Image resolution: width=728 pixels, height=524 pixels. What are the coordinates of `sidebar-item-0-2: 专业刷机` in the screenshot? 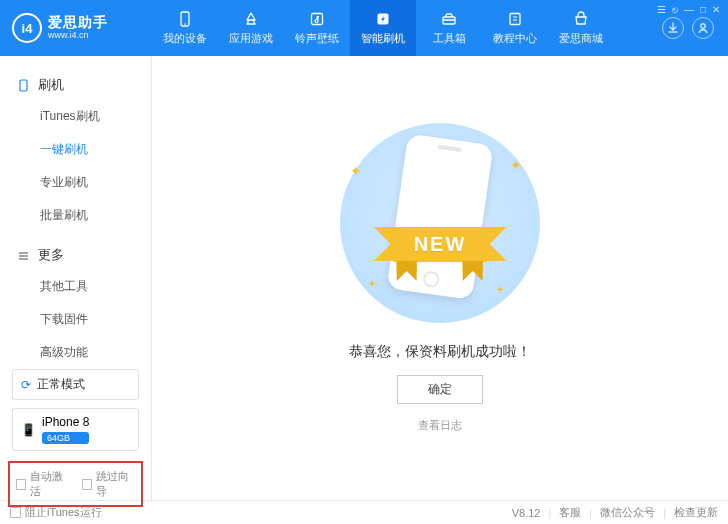 It's located at (76, 182).